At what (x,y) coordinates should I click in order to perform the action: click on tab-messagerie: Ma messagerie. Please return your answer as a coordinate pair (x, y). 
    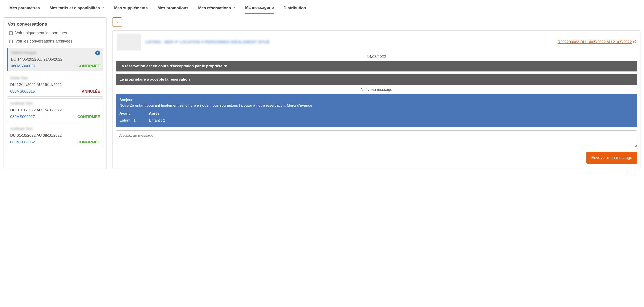
    Looking at the image, I should click on (260, 9).